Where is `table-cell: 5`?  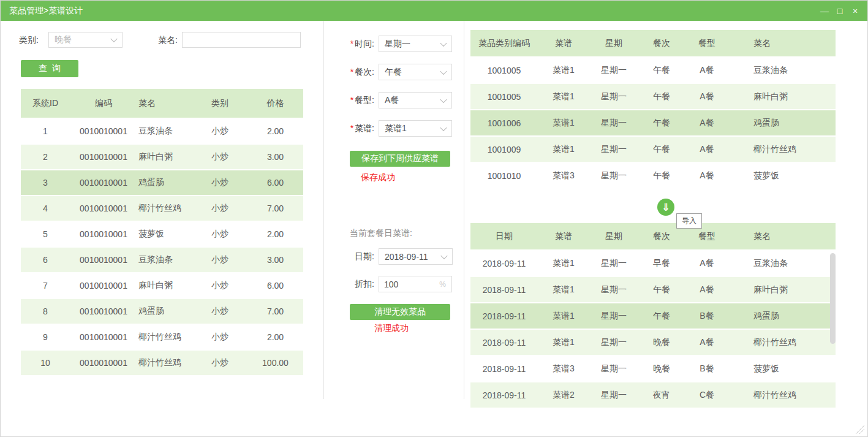
table-cell: 5 is located at coordinates (45, 234).